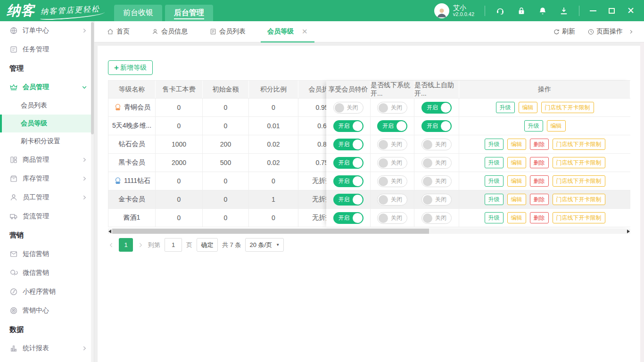 The image size is (644, 362). What do you see at coordinates (47, 179) in the screenshot?
I see `sidebar-item-inventory-management: 库存管理` at bounding box center [47, 179].